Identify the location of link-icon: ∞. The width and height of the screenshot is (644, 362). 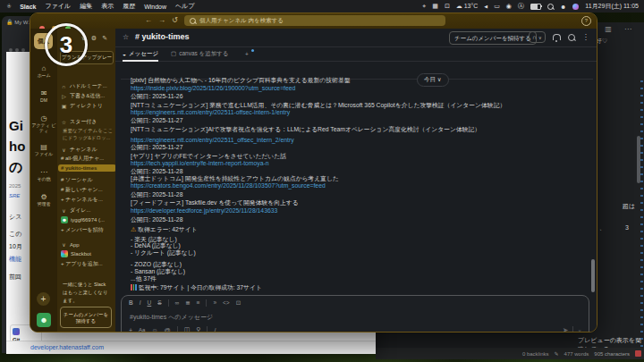
(177, 303).